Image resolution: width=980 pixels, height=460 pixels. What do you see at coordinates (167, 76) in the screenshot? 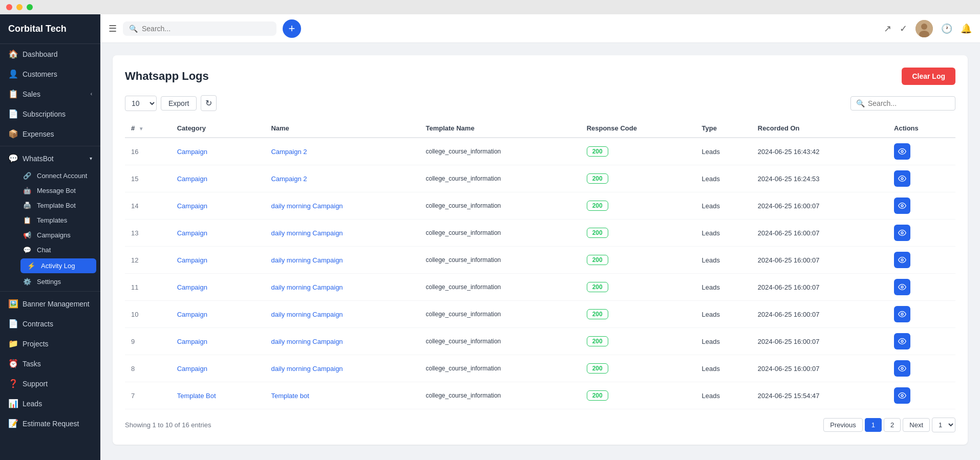
I see `page-title: Whatsapp Logs` at bounding box center [167, 76].